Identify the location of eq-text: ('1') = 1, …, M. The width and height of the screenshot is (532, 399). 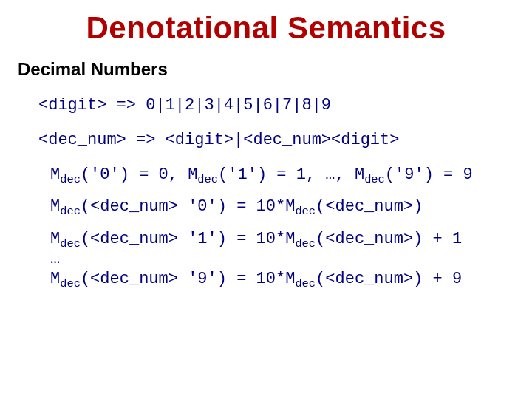
(291, 174).